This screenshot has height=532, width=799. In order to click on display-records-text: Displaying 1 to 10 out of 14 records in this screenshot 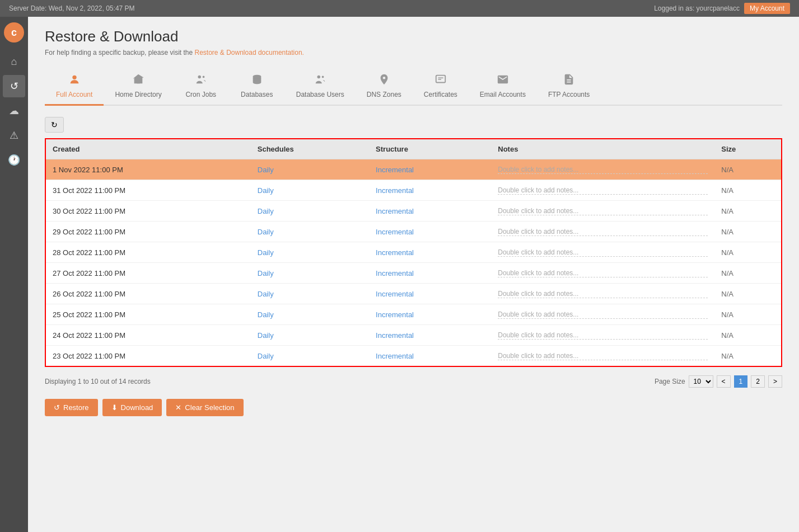, I will do `click(97, 382)`.